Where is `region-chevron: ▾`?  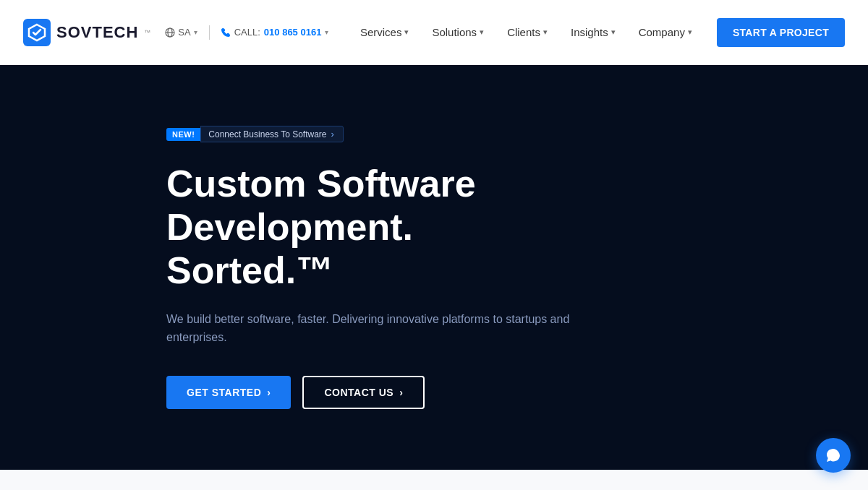
region-chevron: ▾ is located at coordinates (195, 32).